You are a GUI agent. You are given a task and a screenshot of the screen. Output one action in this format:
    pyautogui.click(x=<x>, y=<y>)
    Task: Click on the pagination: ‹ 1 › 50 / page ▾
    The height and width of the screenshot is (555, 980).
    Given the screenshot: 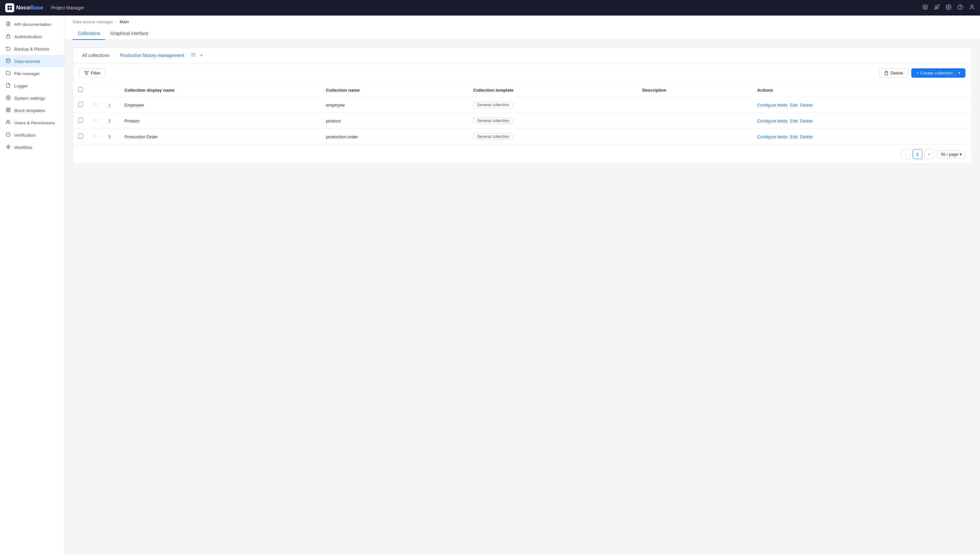 What is the action you would take?
    pyautogui.click(x=523, y=154)
    